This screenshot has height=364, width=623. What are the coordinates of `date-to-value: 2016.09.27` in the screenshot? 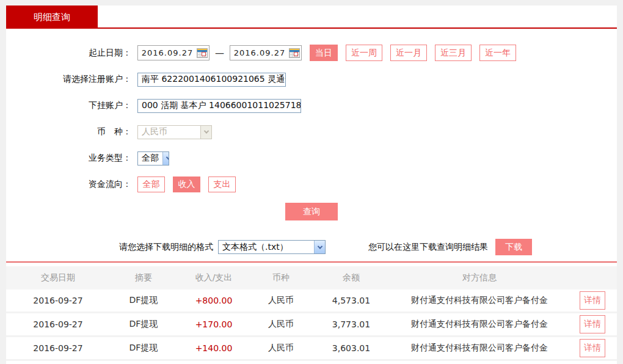 It's located at (260, 53).